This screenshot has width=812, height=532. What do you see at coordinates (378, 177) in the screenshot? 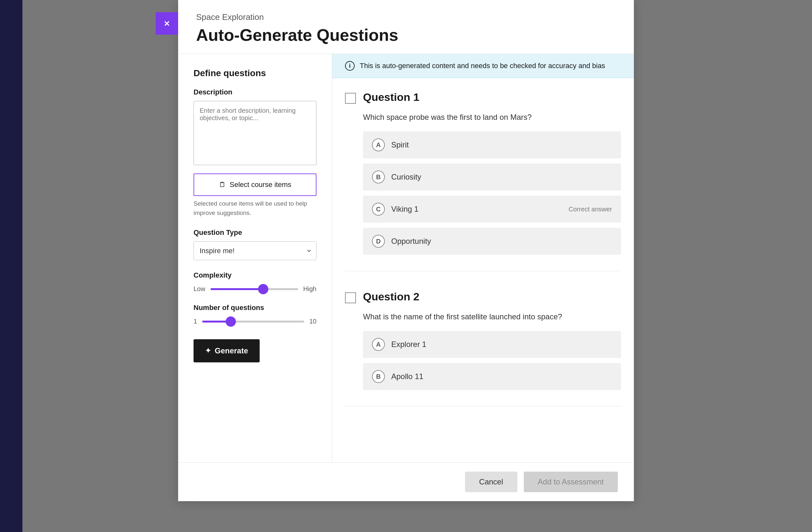
I see `option-b-circle: B` at bounding box center [378, 177].